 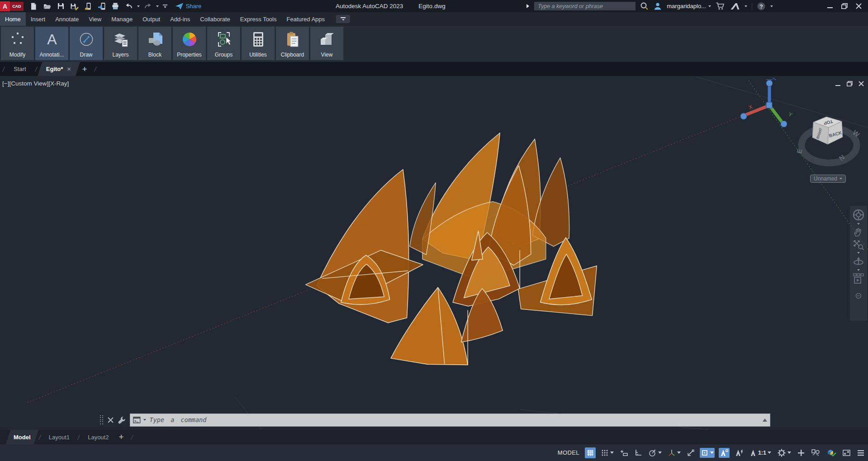 What do you see at coordinates (849, 84) in the screenshot?
I see `viewport-restore-icon` at bounding box center [849, 84].